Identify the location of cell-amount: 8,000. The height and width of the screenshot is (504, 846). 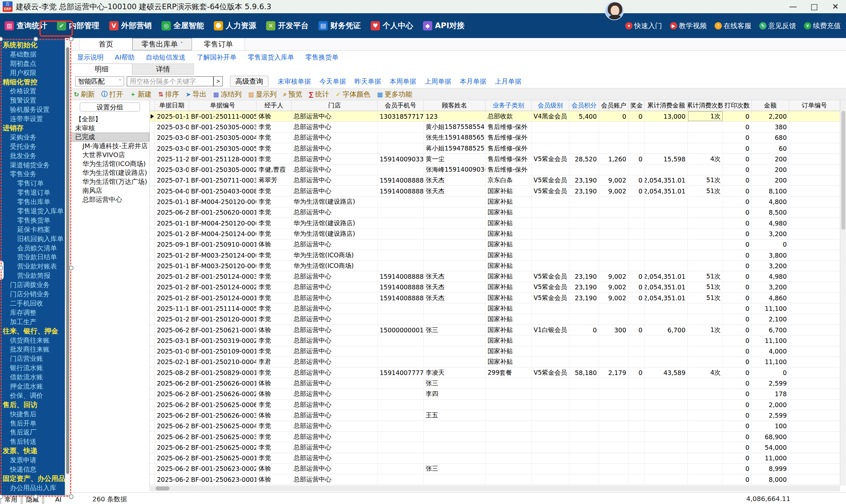
(770, 480).